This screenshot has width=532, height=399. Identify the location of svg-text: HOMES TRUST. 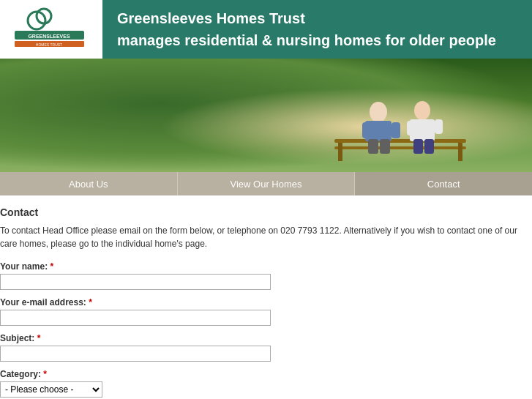
(49, 45).